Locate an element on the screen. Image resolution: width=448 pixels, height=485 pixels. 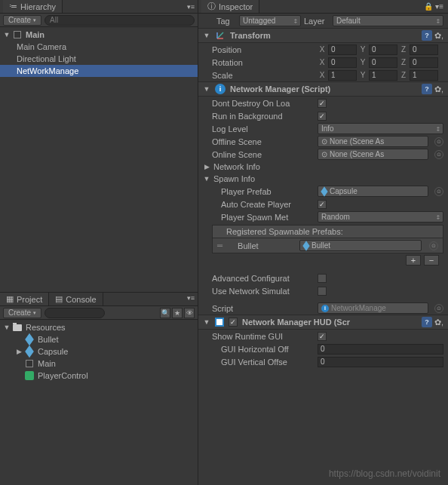
script-icon is located at coordinates (29, 376).